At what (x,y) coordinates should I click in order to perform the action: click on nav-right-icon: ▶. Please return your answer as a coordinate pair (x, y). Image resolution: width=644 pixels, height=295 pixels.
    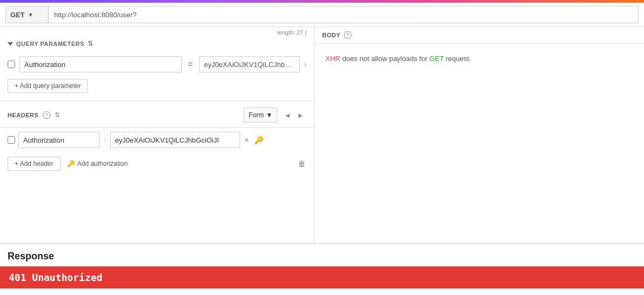
    Looking at the image, I should click on (301, 115).